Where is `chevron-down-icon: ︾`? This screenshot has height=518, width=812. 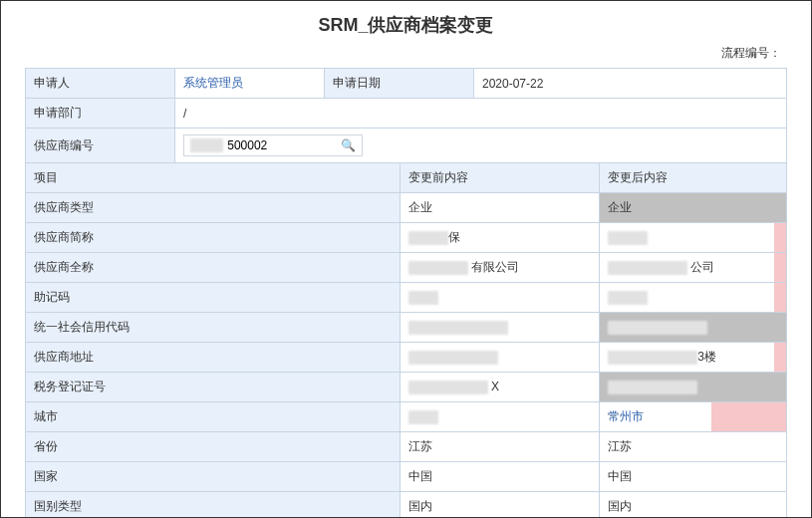
chevron-down-icon: ︾ is located at coordinates (612, 416).